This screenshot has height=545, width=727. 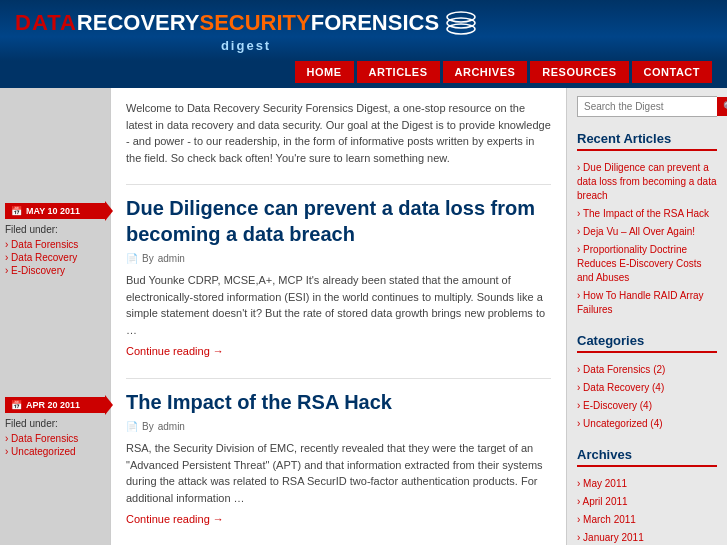 I want to click on calendar-icon-2: 📅, so click(x=16, y=405).